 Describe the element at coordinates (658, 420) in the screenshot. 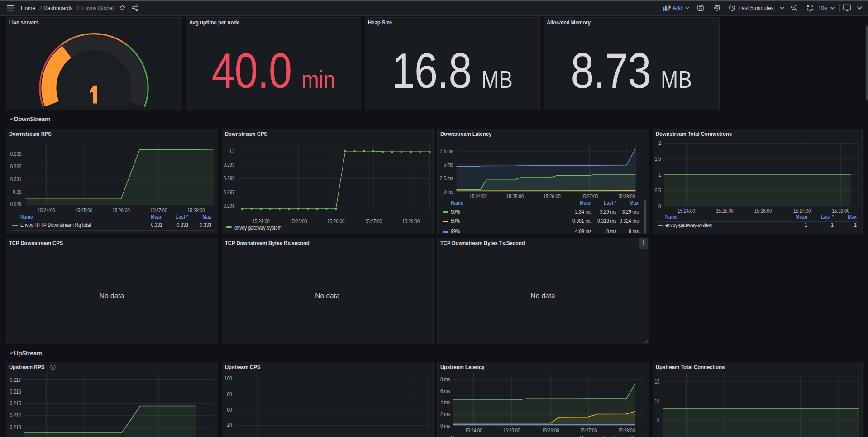

I see `svg-text: 5` at that location.